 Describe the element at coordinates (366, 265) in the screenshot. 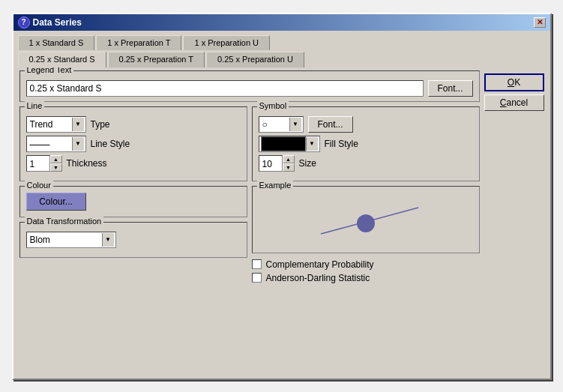

I see `comp-prob-row: Complementary Probability` at that location.